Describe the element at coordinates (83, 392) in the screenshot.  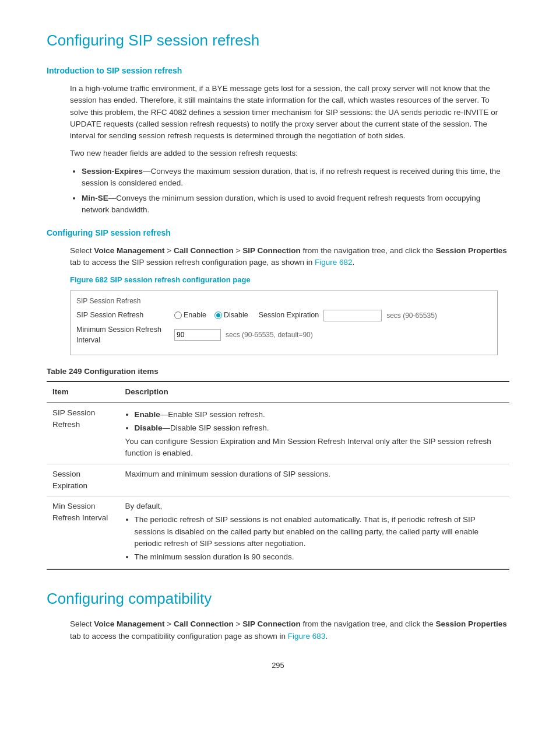
I see `col-item: Item` at that location.